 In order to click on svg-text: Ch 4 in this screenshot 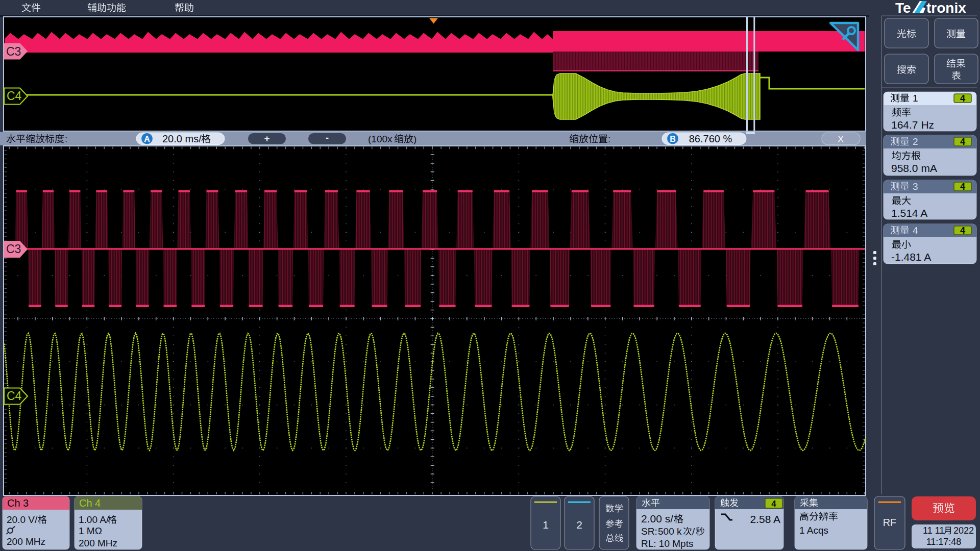, I will do `click(90, 503)`.